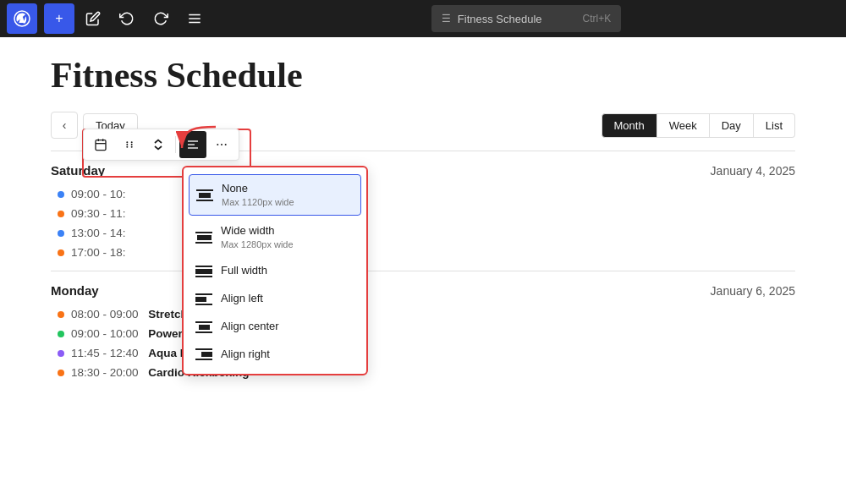  Describe the element at coordinates (158, 145) in the screenshot. I see `move-up-down-button` at that location.